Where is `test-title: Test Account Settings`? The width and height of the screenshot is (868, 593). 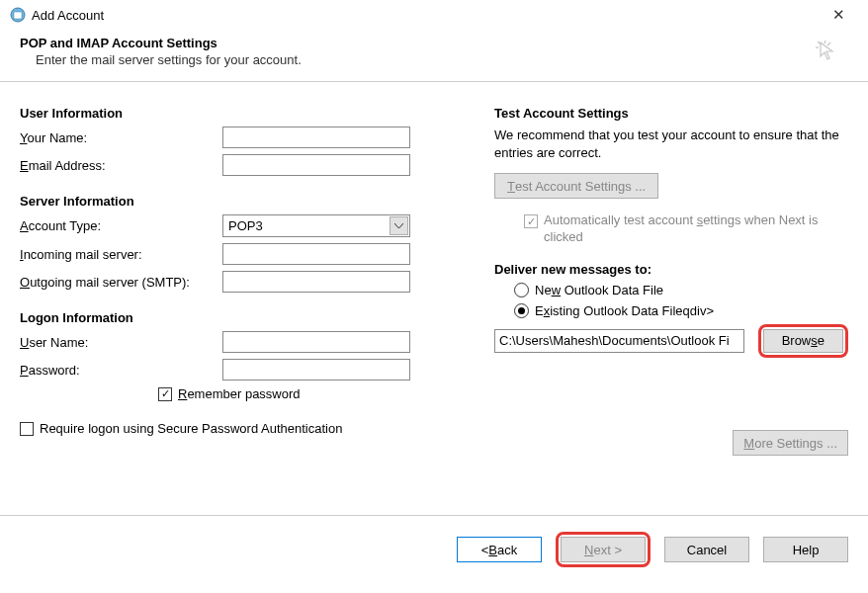 test-title: Test Account Settings is located at coordinates (671, 113).